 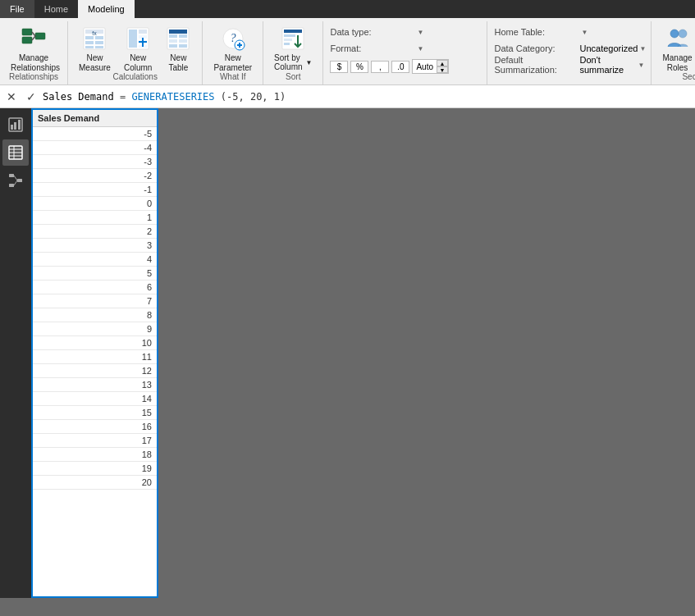 What do you see at coordinates (95, 343) in the screenshot?
I see `table-row: 10` at bounding box center [95, 343].